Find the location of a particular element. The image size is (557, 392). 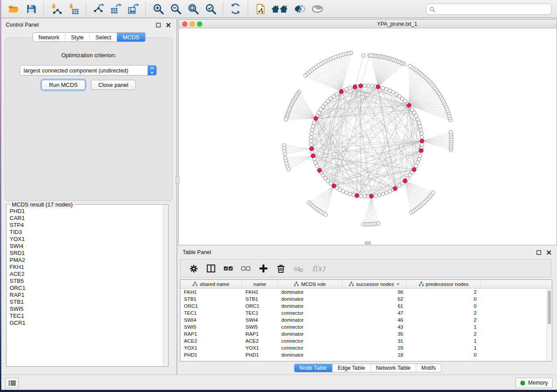

deselect-all-button is located at coordinates (246, 268).